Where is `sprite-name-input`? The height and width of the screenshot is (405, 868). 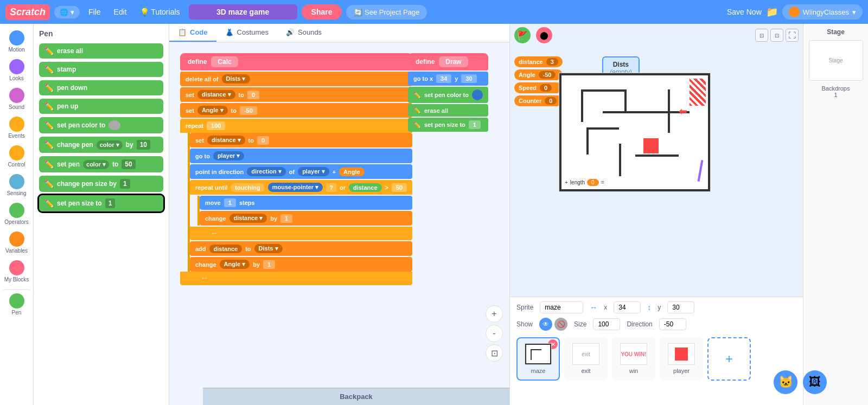 sprite-name-input is located at coordinates (561, 307).